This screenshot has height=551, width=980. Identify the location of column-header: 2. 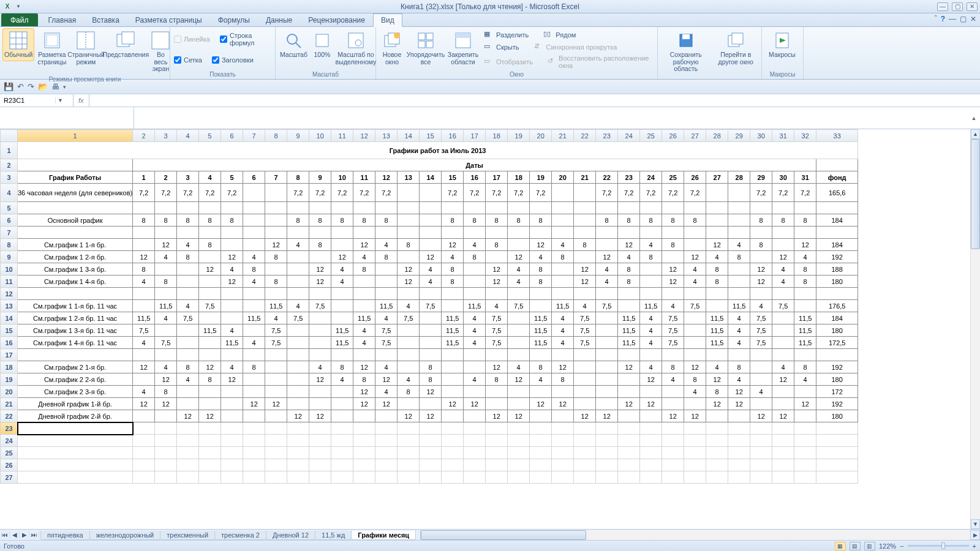
(144, 136).